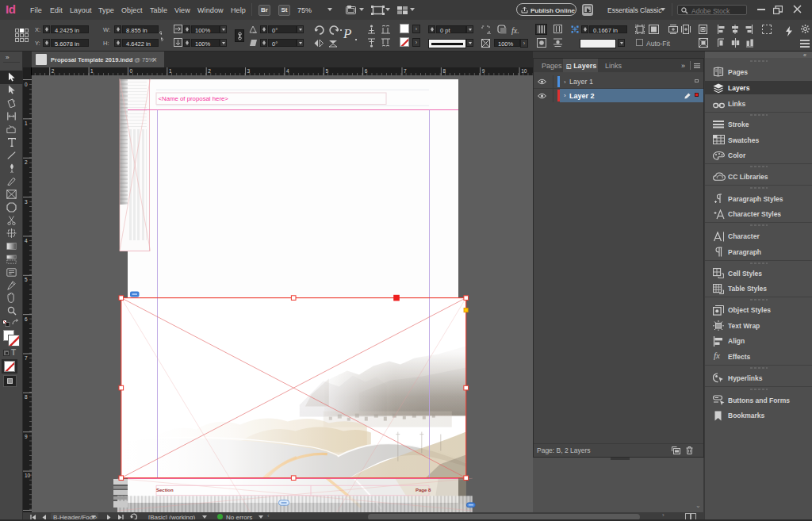 The height and width of the screenshot is (521, 812). What do you see at coordinates (193, 98) in the screenshot?
I see `svg-text: <Name of proposal here>` at bounding box center [193, 98].